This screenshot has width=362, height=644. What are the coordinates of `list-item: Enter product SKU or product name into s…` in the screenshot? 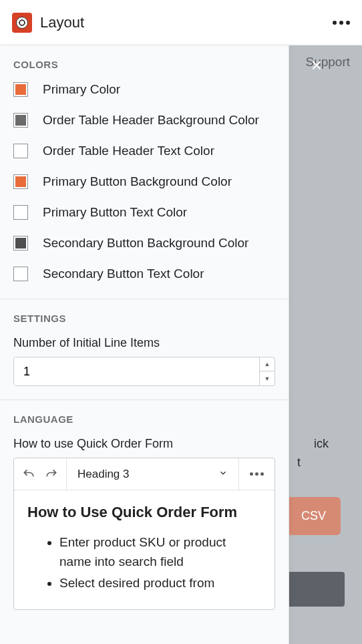 It's located at (160, 552).